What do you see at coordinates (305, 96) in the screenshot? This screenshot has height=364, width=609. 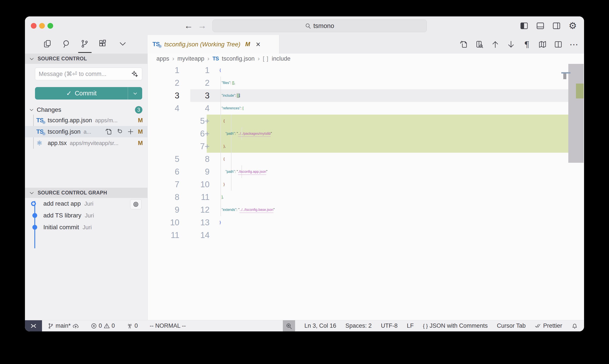 I see `code-line: 33 "include": [],` at bounding box center [305, 96].